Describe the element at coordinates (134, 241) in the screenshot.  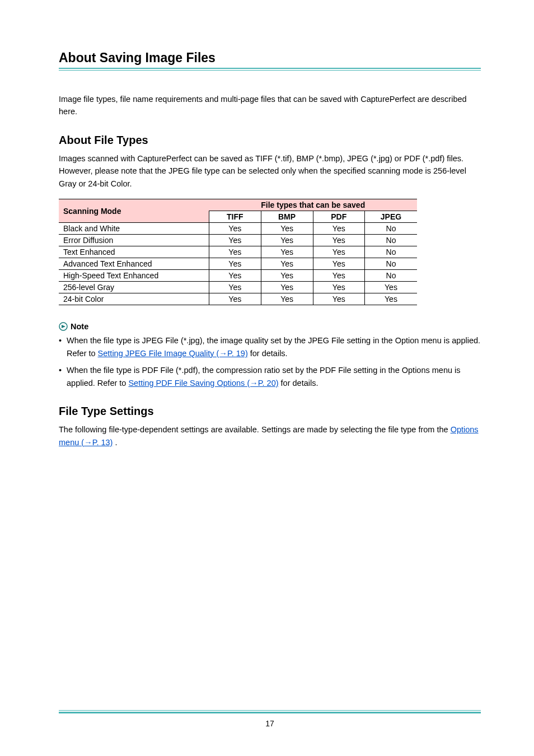
I see `table-cell: Error Diffusion` at that location.